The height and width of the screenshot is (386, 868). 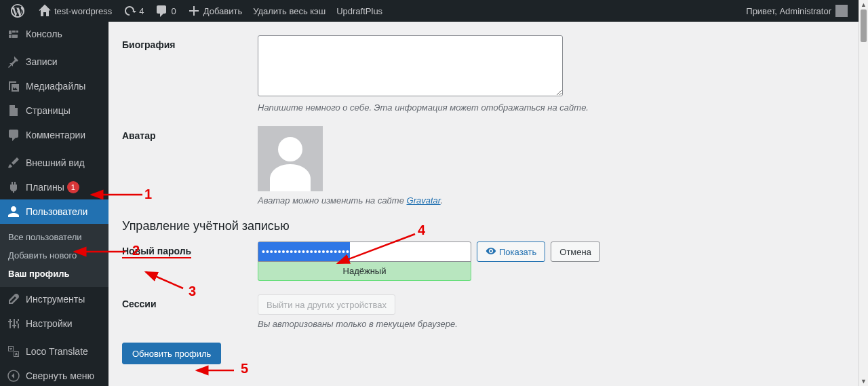 I want to click on comments-icon, so click(x=14, y=135).